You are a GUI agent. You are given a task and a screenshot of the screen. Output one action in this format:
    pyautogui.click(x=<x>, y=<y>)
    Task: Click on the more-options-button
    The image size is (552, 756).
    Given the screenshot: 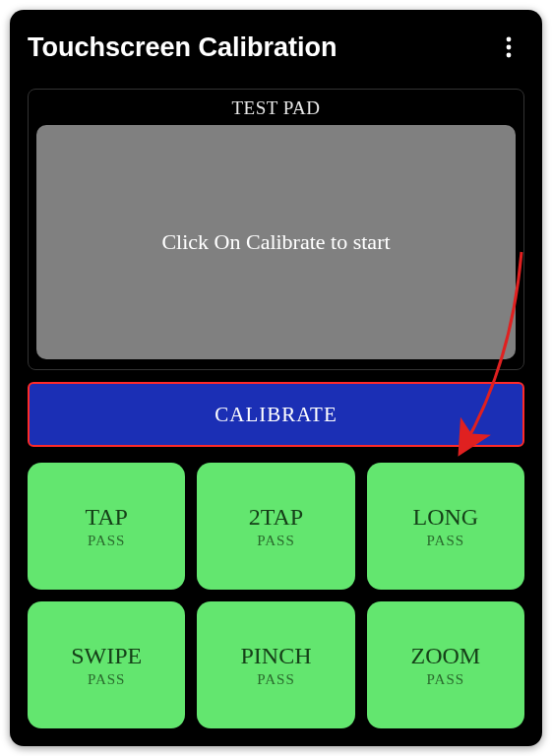 What is the action you would take?
    pyautogui.click(x=509, y=47)
    